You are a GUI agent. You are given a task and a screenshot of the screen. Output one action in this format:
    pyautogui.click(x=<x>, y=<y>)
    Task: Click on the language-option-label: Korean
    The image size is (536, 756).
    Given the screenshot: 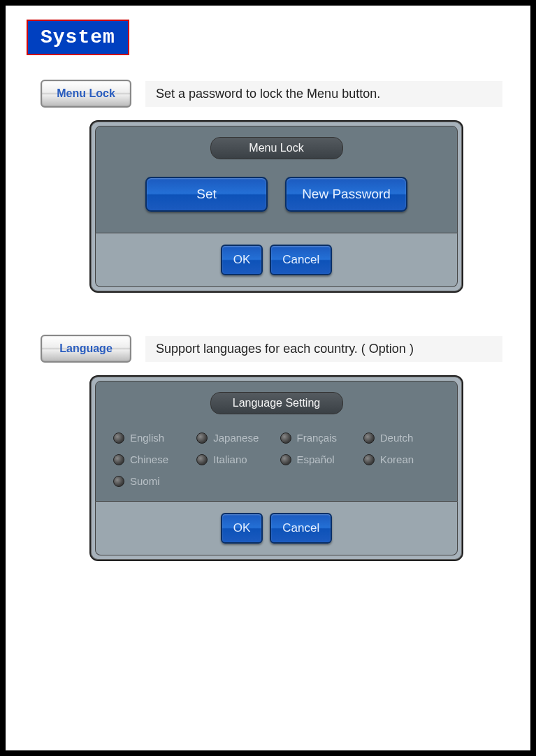 What is the action you would take?
    pyautogui.click(x=397, y=460)
    